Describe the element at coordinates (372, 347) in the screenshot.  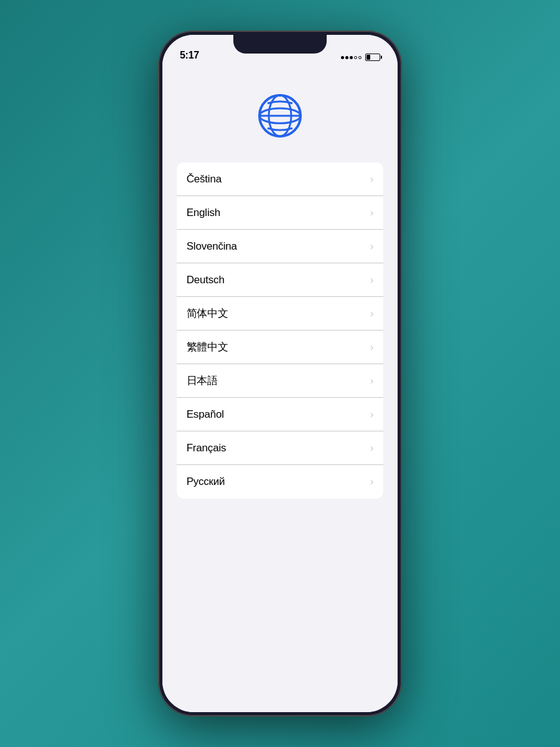
I see `chevron-icon-traditional-chinese: ›` at that location.